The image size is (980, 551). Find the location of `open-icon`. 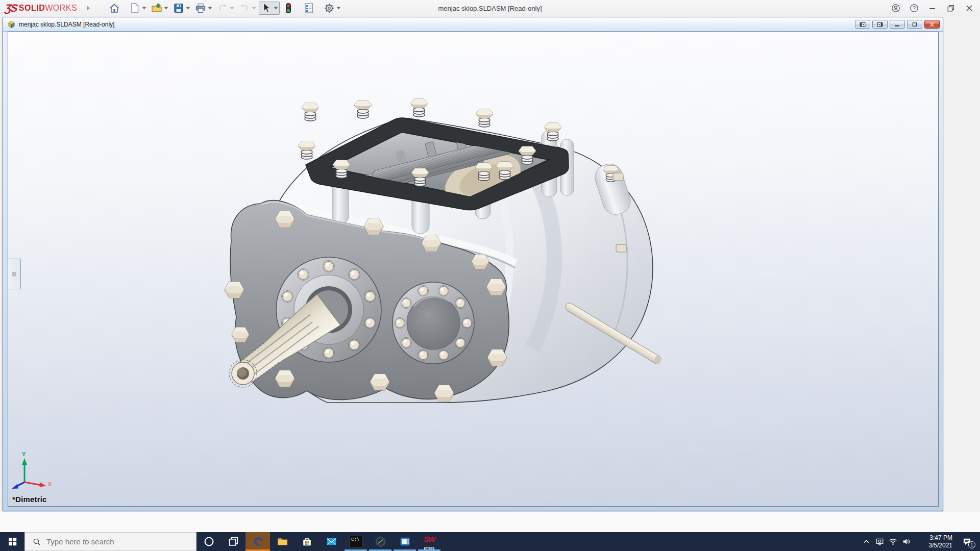

open-icon is located at coordinates (157, 8).